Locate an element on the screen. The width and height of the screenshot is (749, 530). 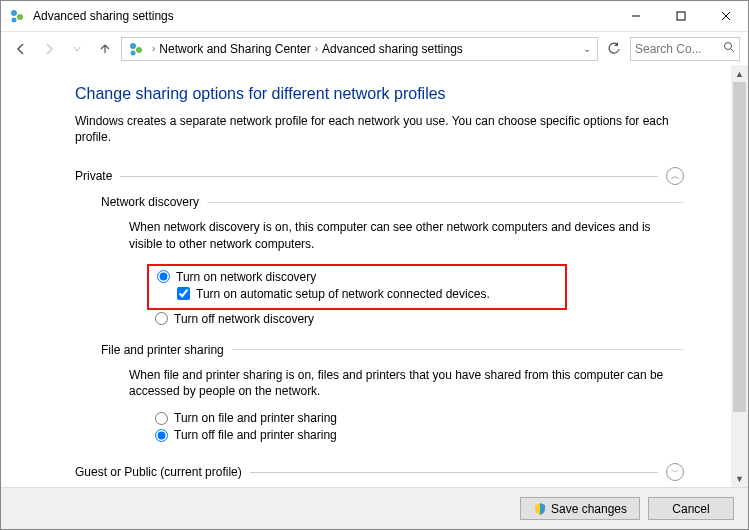
scroll-track is located at coordinates (740, 276).